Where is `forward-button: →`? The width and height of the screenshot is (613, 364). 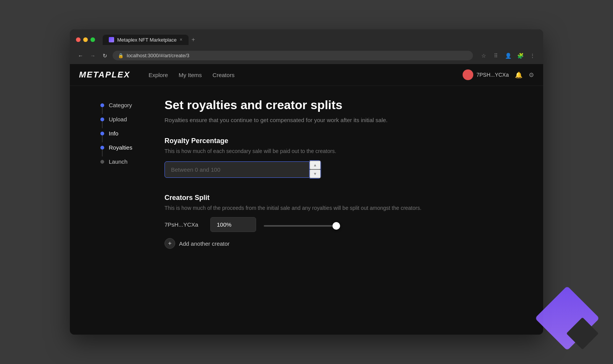
forward-button: → is located at coordinates (93, 56).